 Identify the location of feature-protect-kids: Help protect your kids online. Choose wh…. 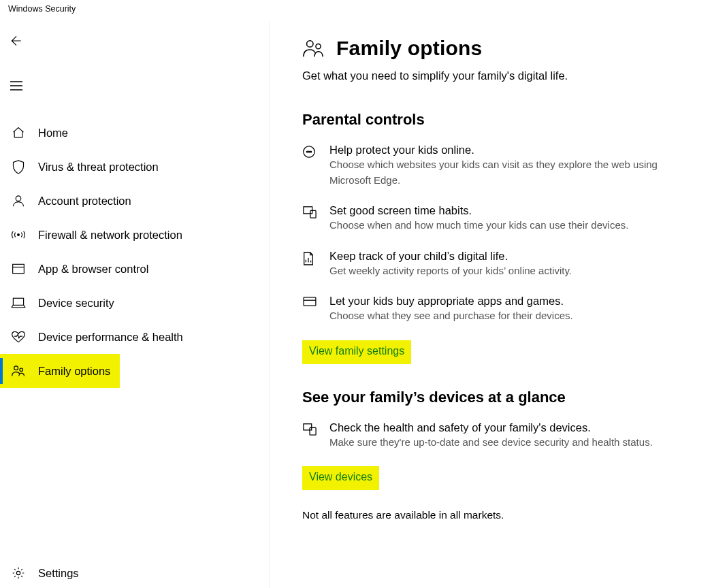
(500, 166).